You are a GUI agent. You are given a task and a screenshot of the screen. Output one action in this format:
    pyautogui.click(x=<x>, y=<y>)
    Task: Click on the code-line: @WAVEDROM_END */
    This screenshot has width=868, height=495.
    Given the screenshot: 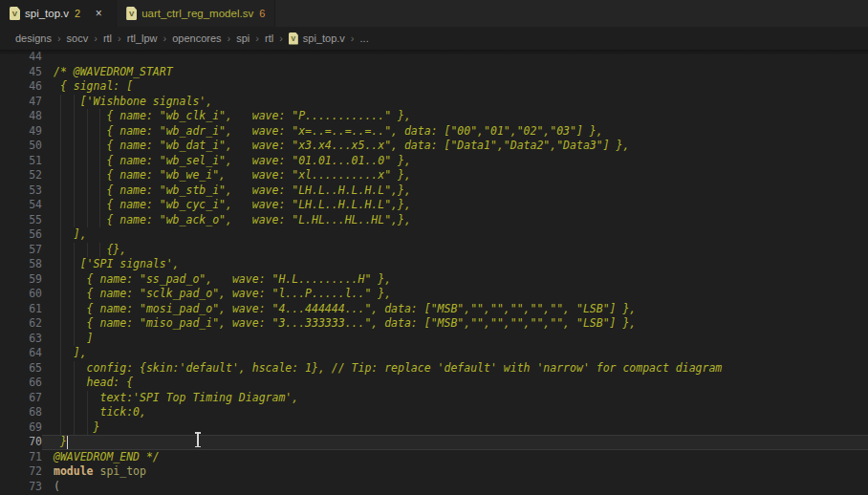 What is the action you would take?
    pyautogui.click(x=455, y=458)
    